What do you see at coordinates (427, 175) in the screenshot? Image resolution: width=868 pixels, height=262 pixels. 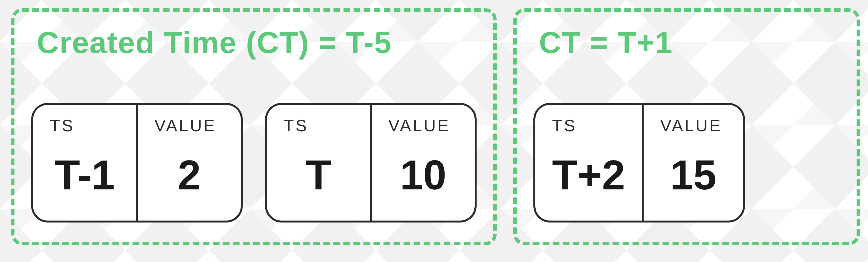 I see `value-value: 10` at bounding box center [427, 175].